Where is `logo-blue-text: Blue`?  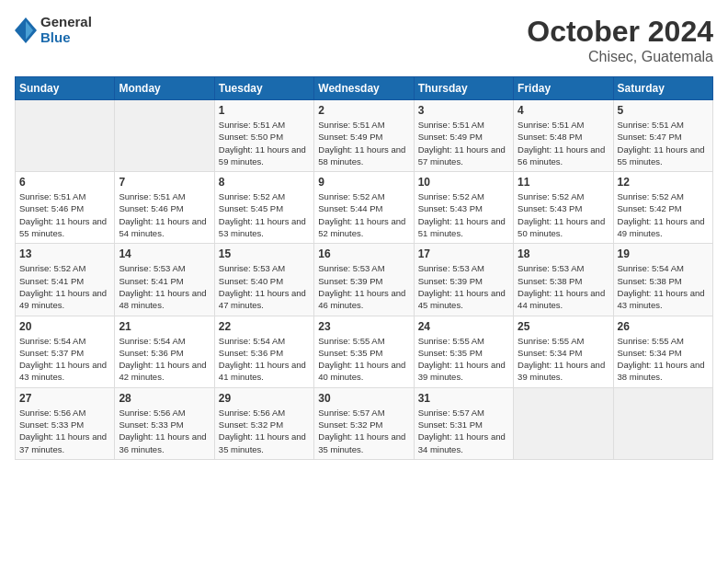
logo-blue-text: Blue is located at coordinates (66, 39).